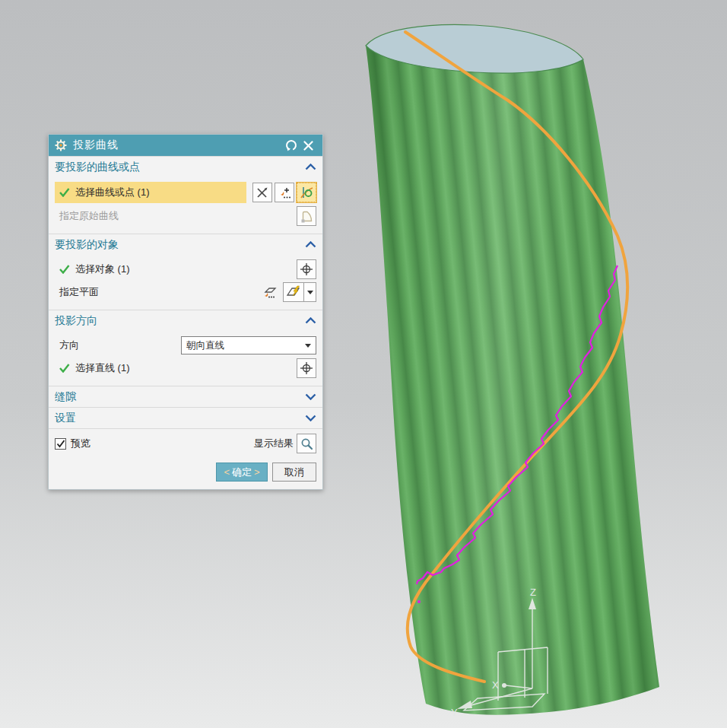 This screenshot has height=728, width=727. Describe the element at coordinates (89, 216) in the screenshot. I see `specify-original-curve-label: 指定原始曲线` at that location.